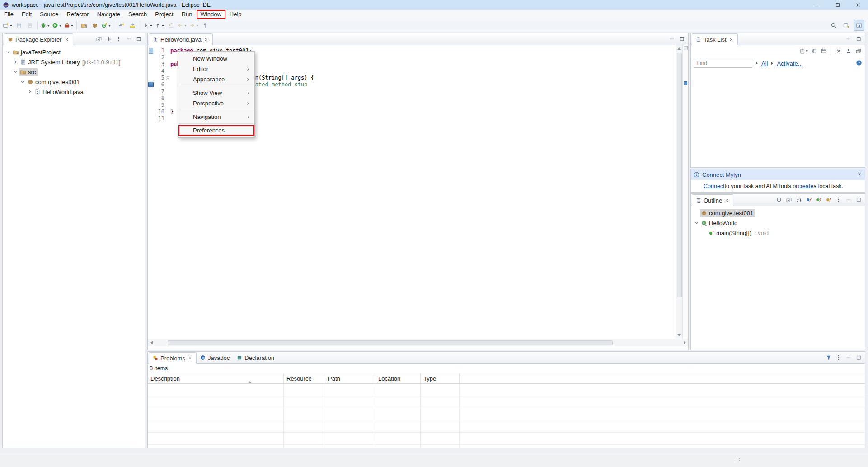  What do you see at coordinates (805, 186) in the screenshot?
I see `mylyn-create-link: create` at bounding box center [805, 186].